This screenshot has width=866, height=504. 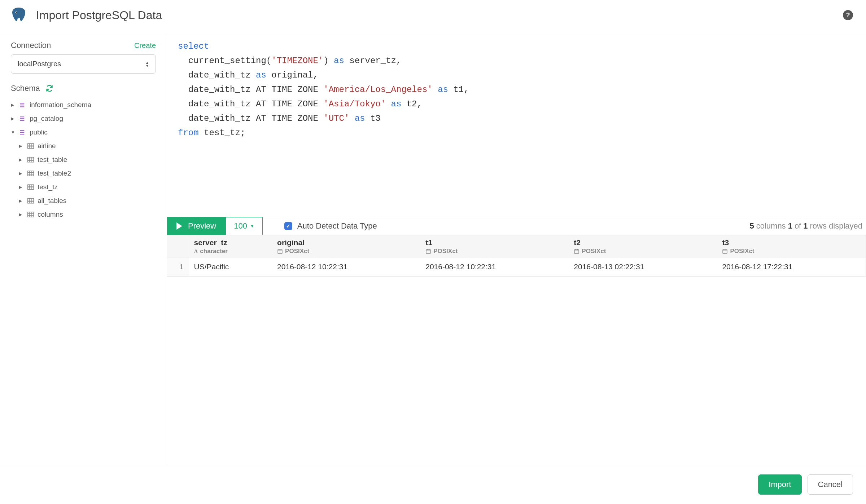 I want to click on connection-select: localPostgres ▲▼, so click(x=83, y=64).